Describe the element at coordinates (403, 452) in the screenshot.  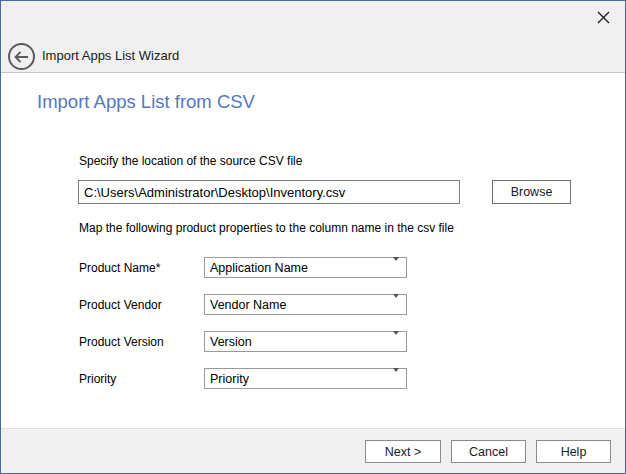
I see `next-button: Next >` at that location.